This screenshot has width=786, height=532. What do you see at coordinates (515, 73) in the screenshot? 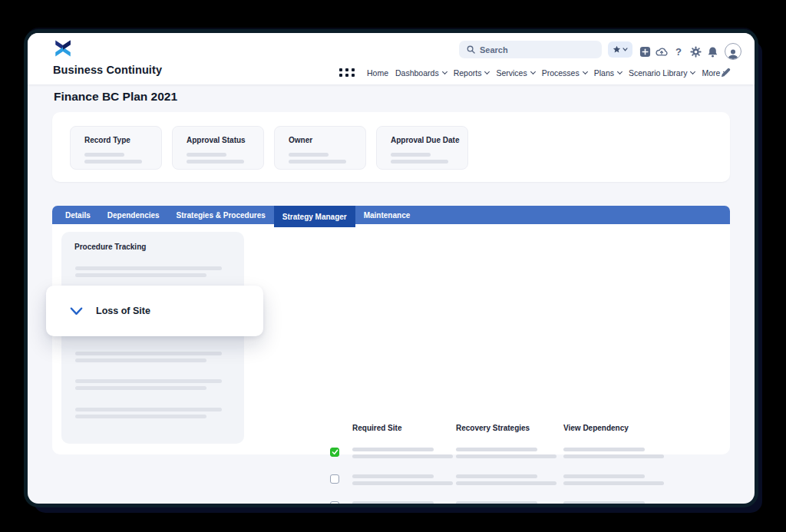
I see `nav-item-services: Services` at bounding box center [515, 73].